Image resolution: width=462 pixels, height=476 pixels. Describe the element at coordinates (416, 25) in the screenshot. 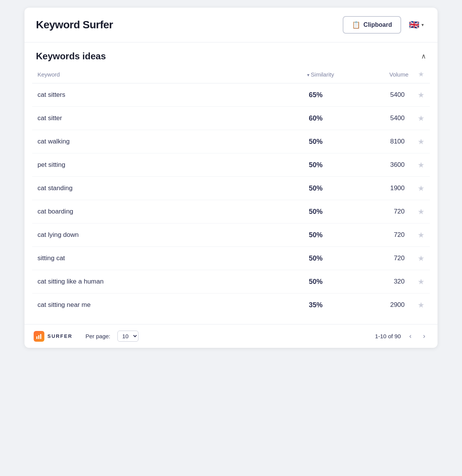

I see `language-selector: 🇬🇧 ▾` at that location.